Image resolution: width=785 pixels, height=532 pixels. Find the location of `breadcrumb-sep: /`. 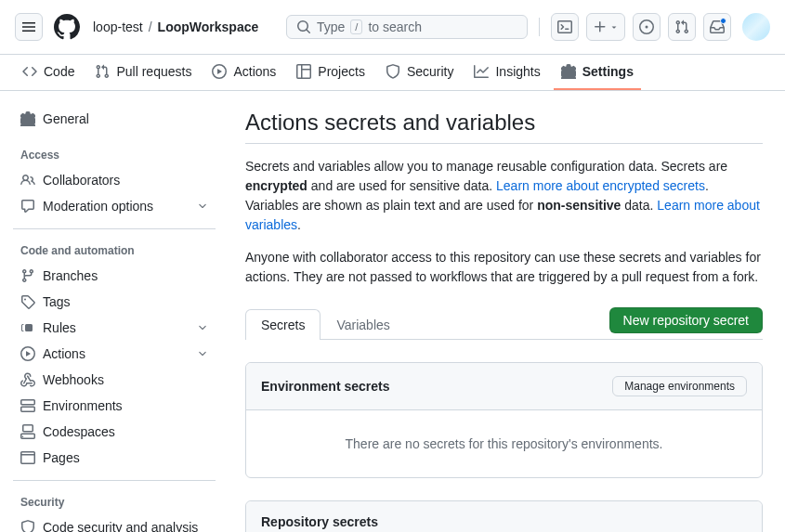

breadcrumb-sep: / is located at coordinates (150, 27).